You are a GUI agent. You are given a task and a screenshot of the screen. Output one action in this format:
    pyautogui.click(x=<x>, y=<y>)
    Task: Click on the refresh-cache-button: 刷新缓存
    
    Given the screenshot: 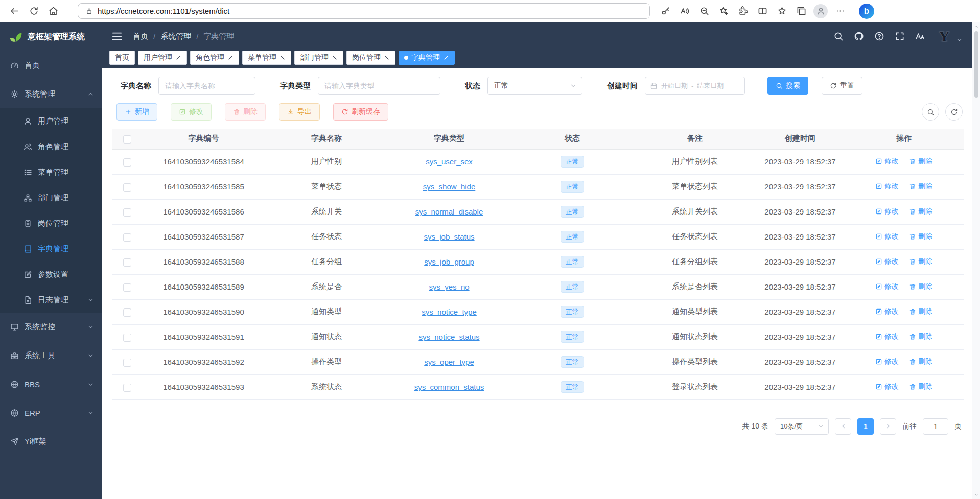 What is the action you would take?
    pyautogui.click(x=361, y=112)
    